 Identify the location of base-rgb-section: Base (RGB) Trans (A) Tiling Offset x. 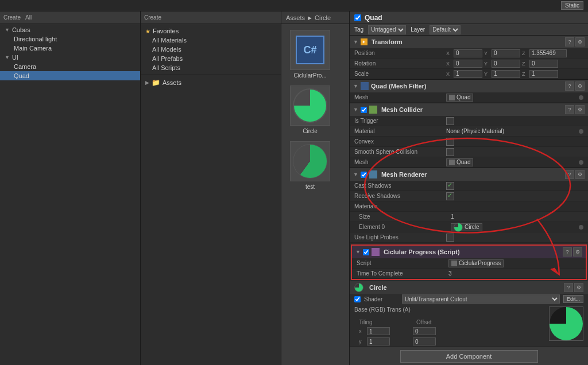
(469, 325).